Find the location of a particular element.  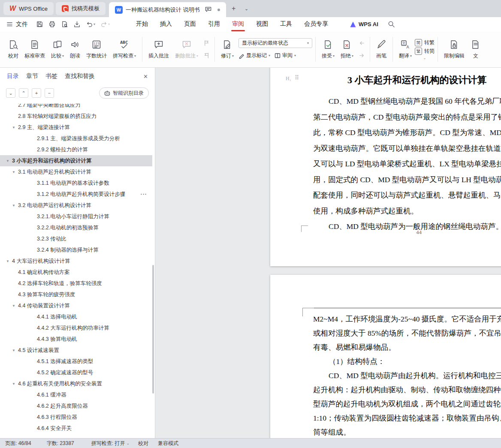

track-changes-button: 修订▾ is located at coordinates (227, 49).